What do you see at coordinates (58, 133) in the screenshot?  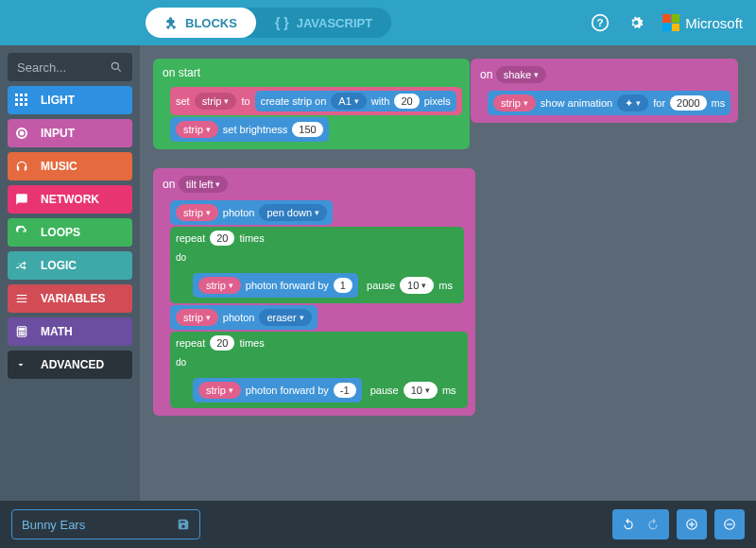 I see `category-label: INPUT` at bounding box center [58, 133].